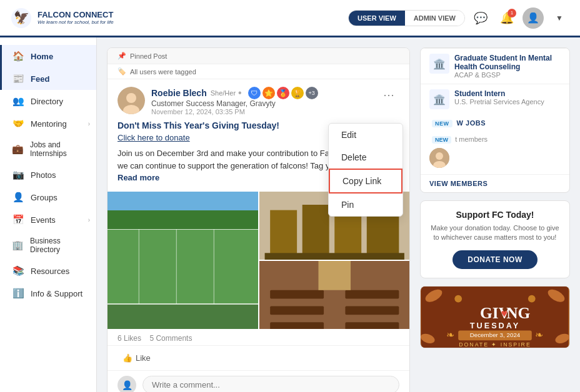 Image resolution: width=580 pixels, height=392 pixels. I want to click on events-icon: 📅, so click(18, 220).